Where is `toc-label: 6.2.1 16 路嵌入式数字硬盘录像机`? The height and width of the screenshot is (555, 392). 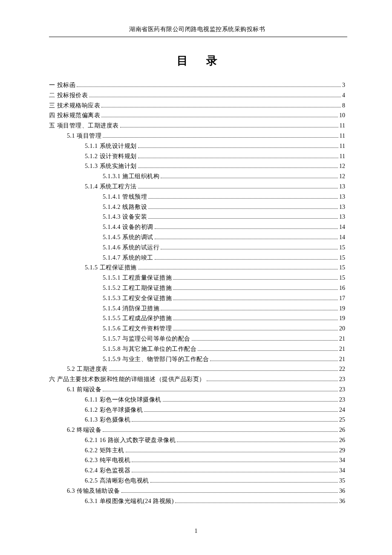
toc-label: 6.2.1 16 路嵌入式数字硬盘录像机 is located at coordinates (130, 440).